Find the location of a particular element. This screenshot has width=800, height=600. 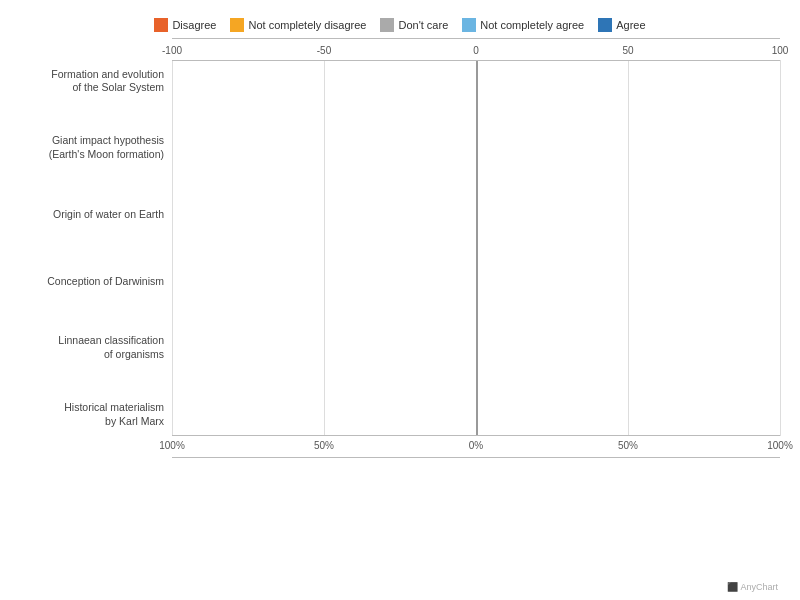

legend-item: Not completely disagree is located at coordinates (298, 25).